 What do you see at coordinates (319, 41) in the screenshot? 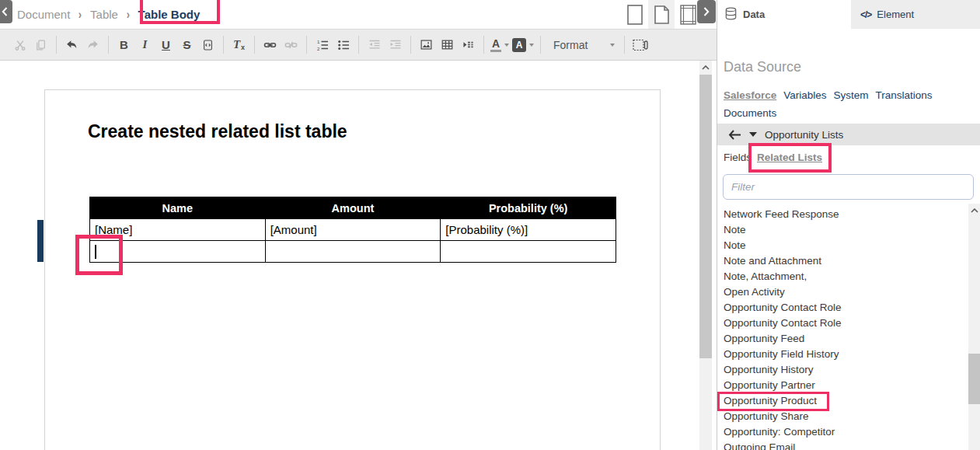
I see `svg-text: 1` at bounding box center [319, 41].